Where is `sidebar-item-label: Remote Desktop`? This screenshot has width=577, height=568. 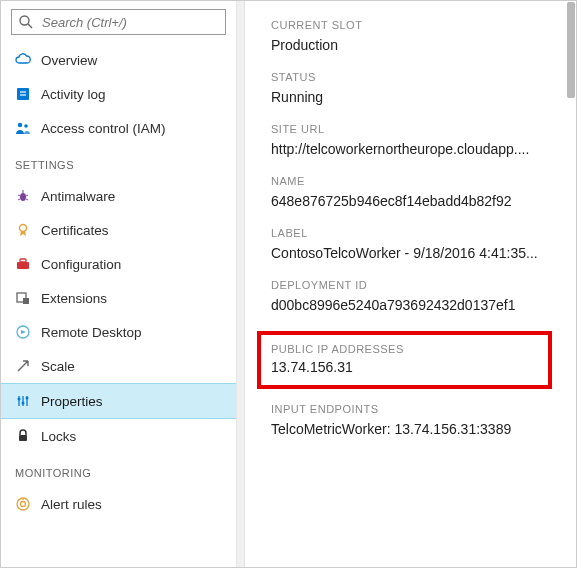
sidebar-item-label: Remote Desktop is located at coordinates (92, 332).